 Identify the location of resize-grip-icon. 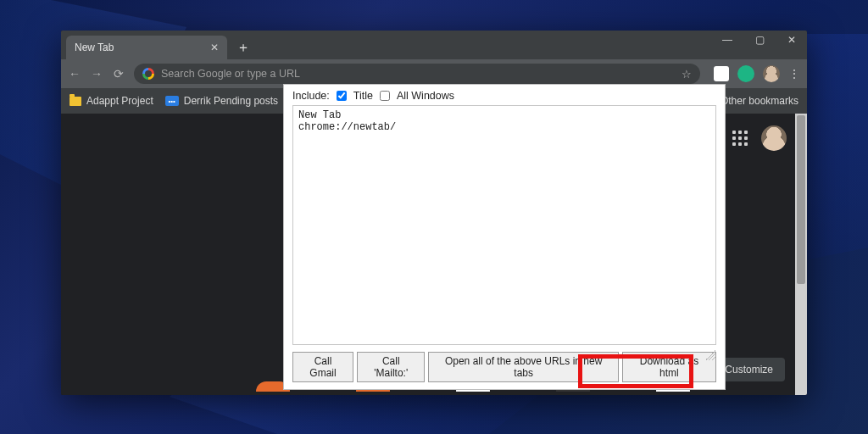
(710, 355).